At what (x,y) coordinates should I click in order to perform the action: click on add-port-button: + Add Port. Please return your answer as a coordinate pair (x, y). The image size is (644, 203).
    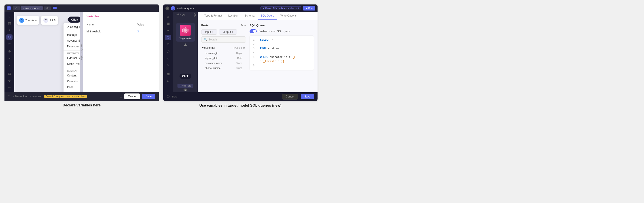
    Looking at the image, I should click on (186, 86).